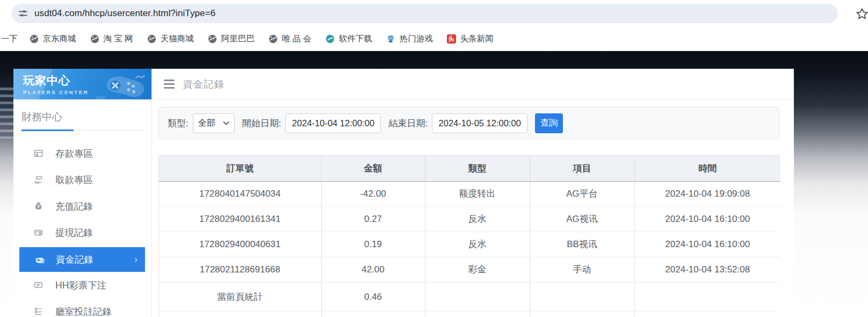  Describe the element at coordinates (416, 39) in the screenshot. I see `bookmark-label: 热门游戏` at that location.